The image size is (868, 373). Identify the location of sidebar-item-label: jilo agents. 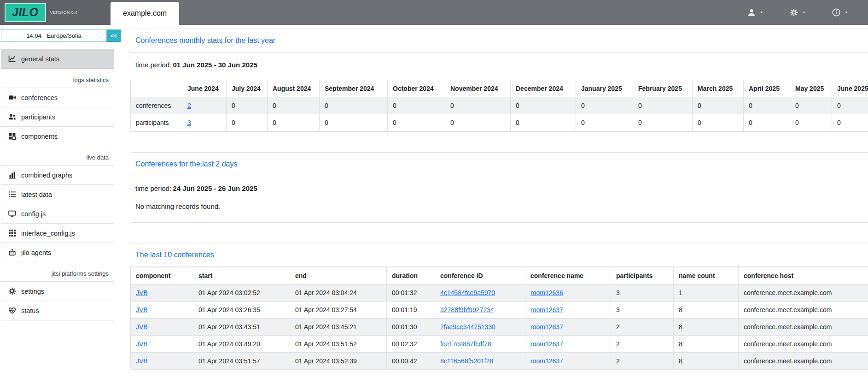
(36, 253).